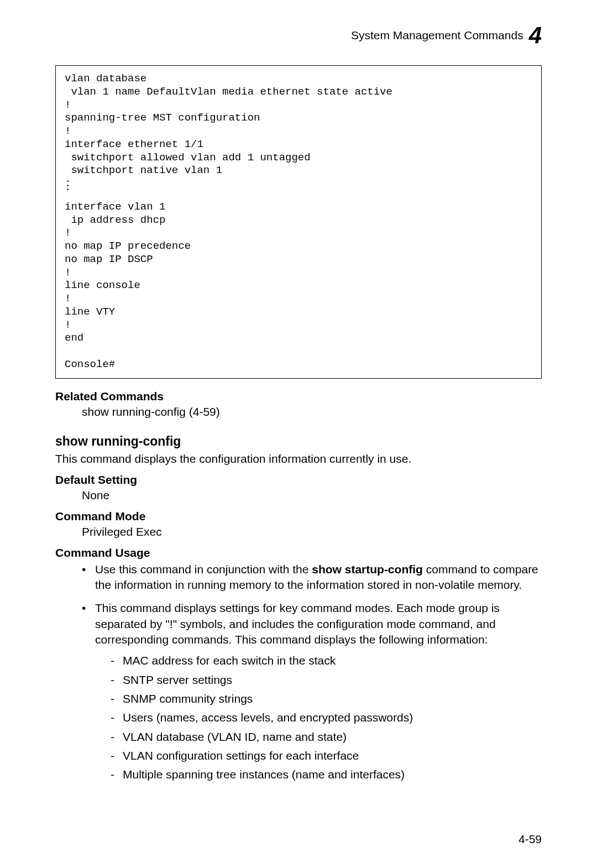 This screenshot has height=868, width=597. What do you see at coordinates (188, 158) in the screenshot?
I see `code-line: switchport allowed vlan add 1 untagged` at bounding box center [188, 158].